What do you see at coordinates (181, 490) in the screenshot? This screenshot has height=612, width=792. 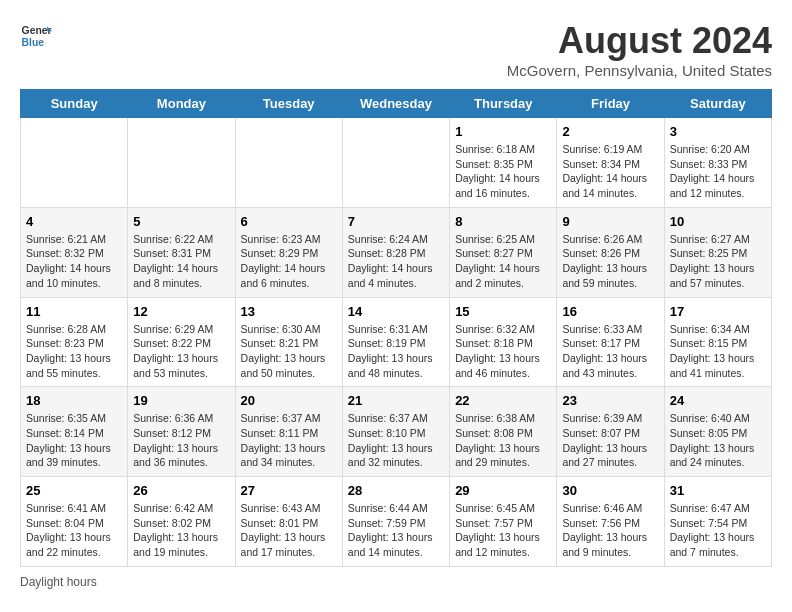 I see `day-number: 26` at bounding box center [181, 490].